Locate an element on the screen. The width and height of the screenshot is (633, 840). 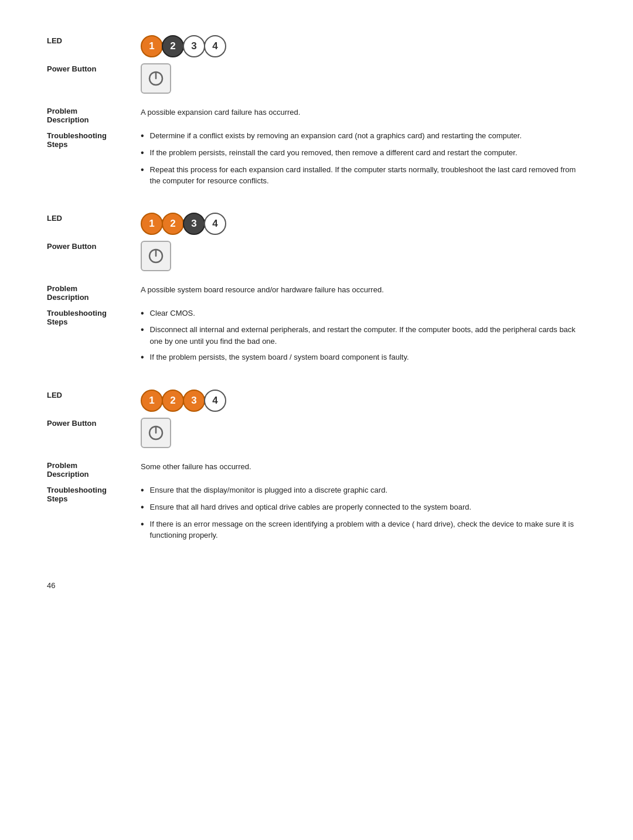
troubleshooting-step-2: Disconnect all internal and external per… is located at coordinates (363, 335).